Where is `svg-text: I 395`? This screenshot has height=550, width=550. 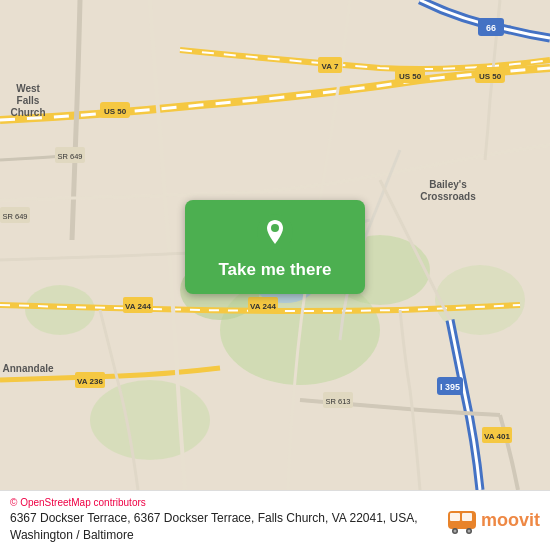 svg-text: I 395 is located at coordinates (450, 387).